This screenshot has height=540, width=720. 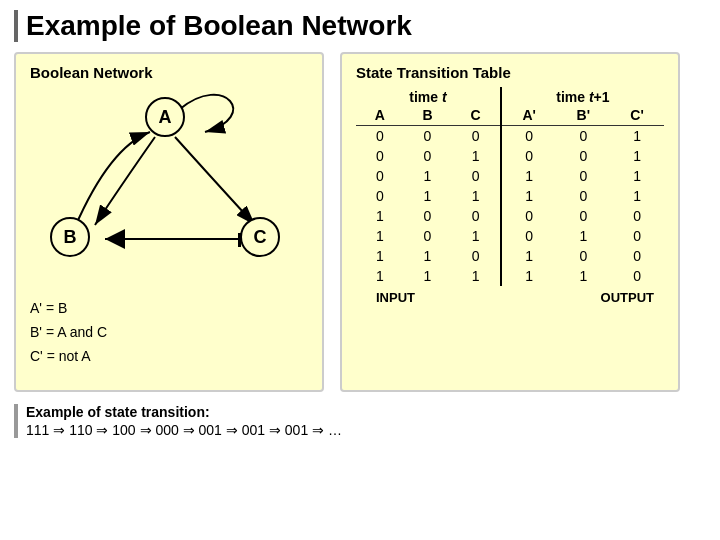 I want to click on bottom-section: Example of state transition: 111 ⇒ 110 ⇒…, so click(x=360, y=421).